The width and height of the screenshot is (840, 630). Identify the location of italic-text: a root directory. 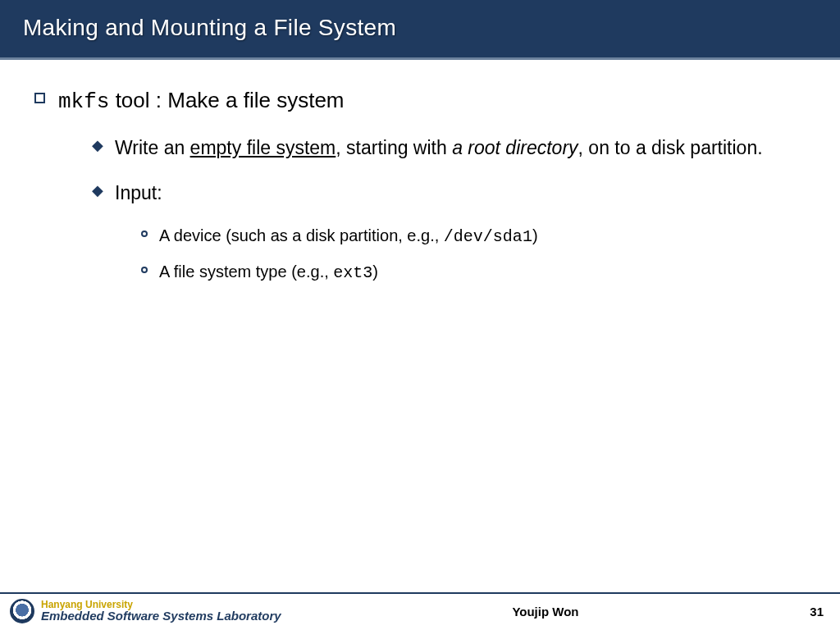
(515, 148).